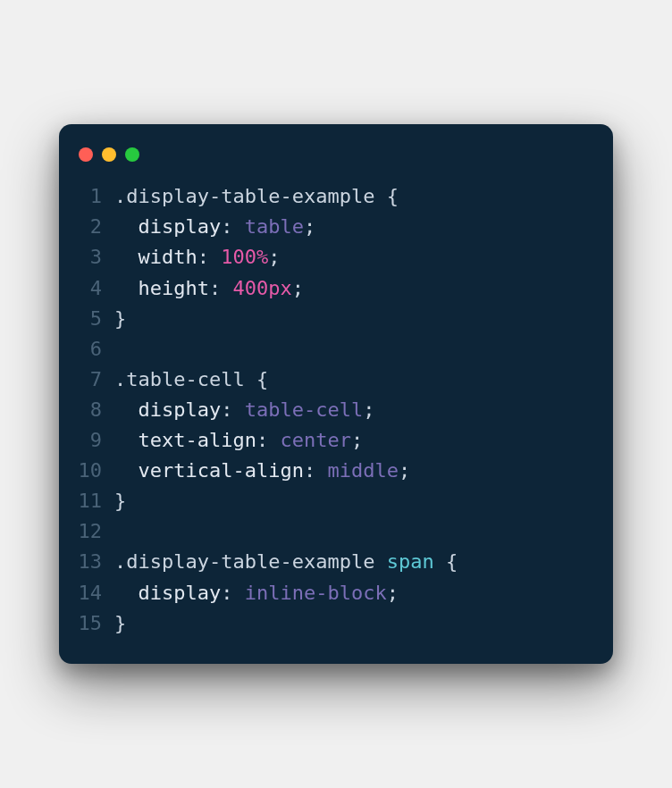 The height and width of the screenshot is (788, 672). Describe the element at coordinates (222, 470) in the screenshot. I see `code-token: vertical-align` at that location.